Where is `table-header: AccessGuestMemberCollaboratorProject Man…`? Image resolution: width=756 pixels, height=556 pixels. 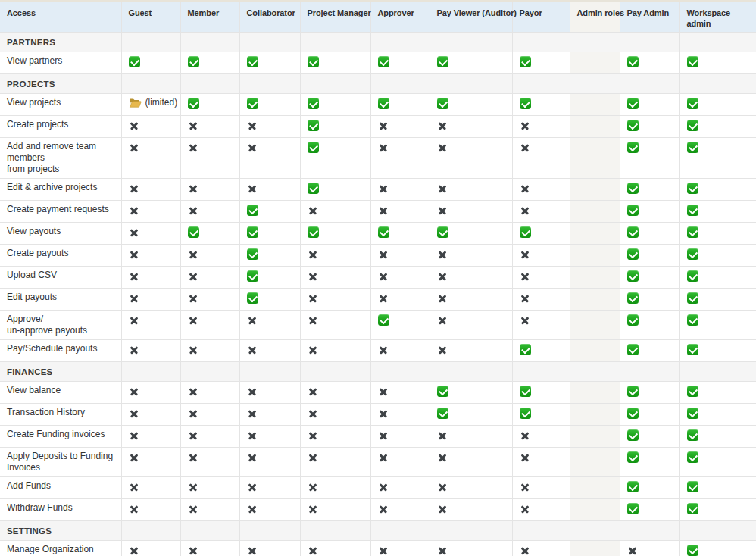
table-header: AccessGuestMemberCollaboratorProject Man… is located at coordinates (378, 17).